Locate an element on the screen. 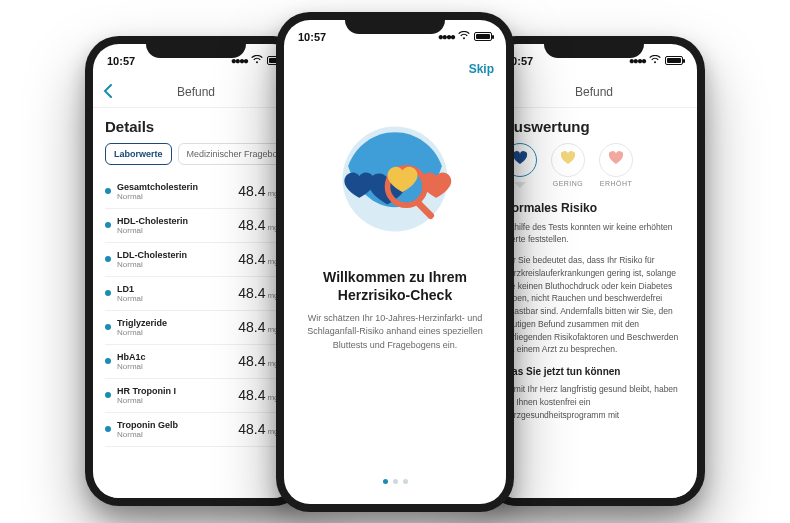 Image resolution: width=790 pixels, height=523 pixels. risk-badge-gering is located at coordinates (568, 160).